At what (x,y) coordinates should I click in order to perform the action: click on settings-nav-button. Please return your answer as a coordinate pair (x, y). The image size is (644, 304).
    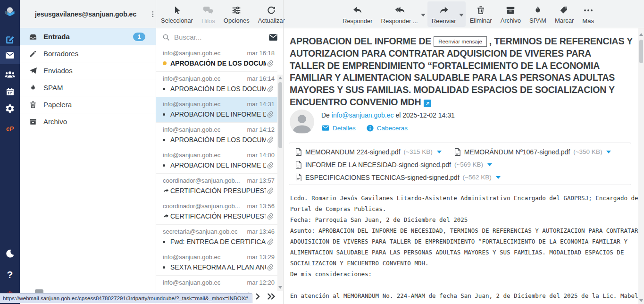
    Looking at the image, I should click on (10, 109).